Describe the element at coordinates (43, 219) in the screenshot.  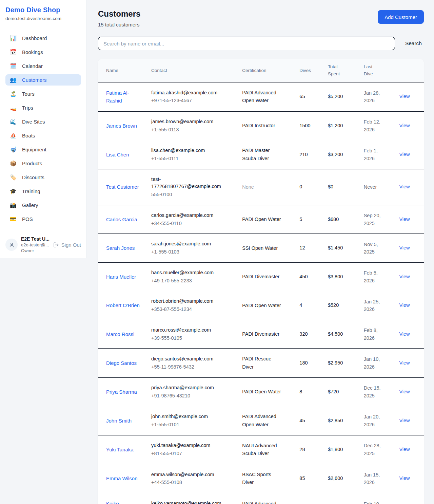
I see `sidebar-item-pos: 💳 POS` at that location.